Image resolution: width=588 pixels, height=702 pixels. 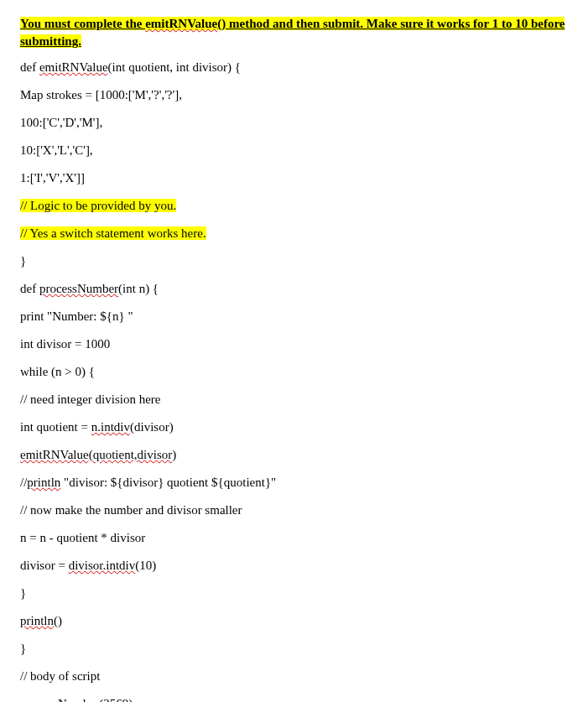 I want to click on code-line-3: 100:['C','D','M'],, so click(x=294, y=122).